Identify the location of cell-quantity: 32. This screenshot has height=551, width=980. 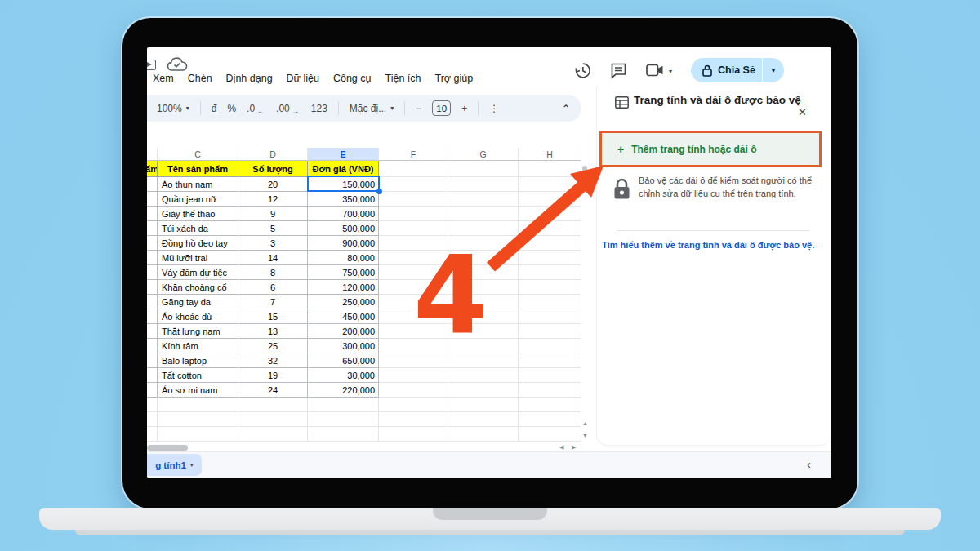
(273, 361).